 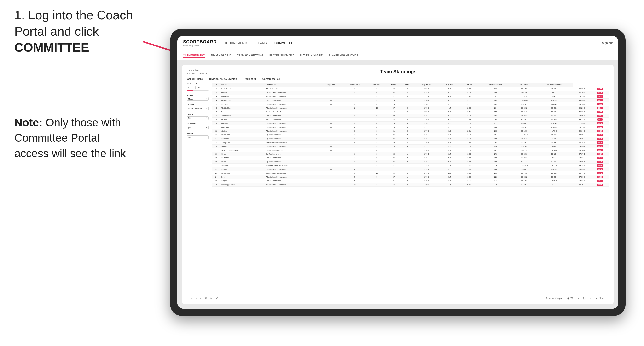 What do you see at coordinates (410, 127) in the screenshot?
I see `table-row: 11ArkansasSoutheastern Conference—682352…` at bounding box center [410, 127].